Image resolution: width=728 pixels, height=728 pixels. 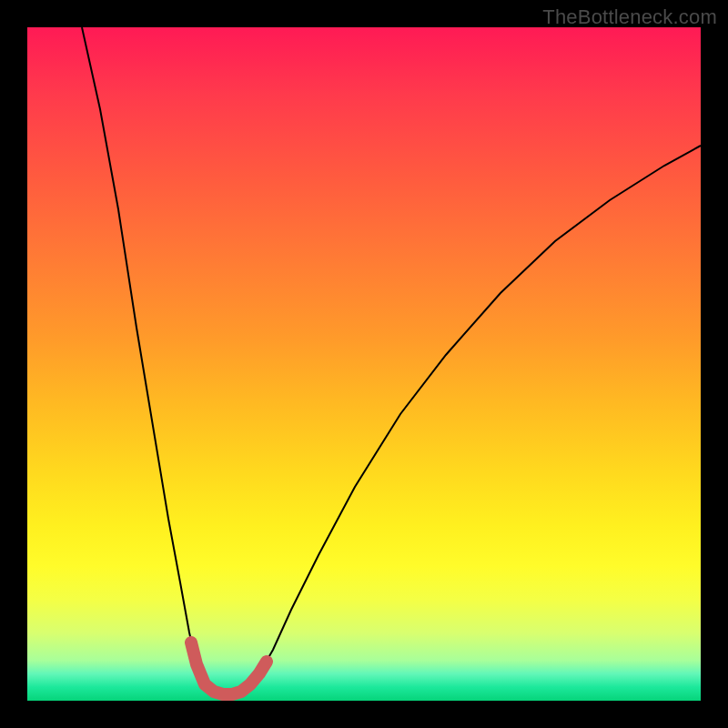 I want to click on watermark-text: TheBottleneck.com, so click(x=630, y=17).